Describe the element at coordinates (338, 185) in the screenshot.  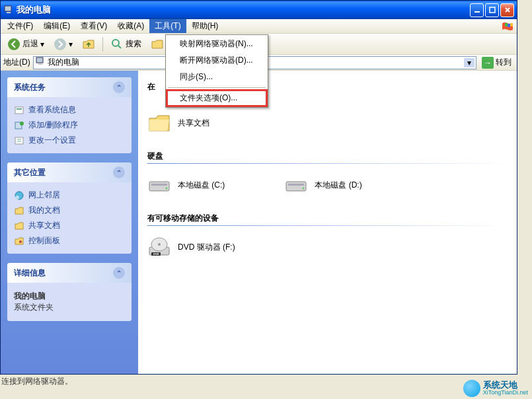
I see `item-label: 本地磁盘 (D:)` at that location.